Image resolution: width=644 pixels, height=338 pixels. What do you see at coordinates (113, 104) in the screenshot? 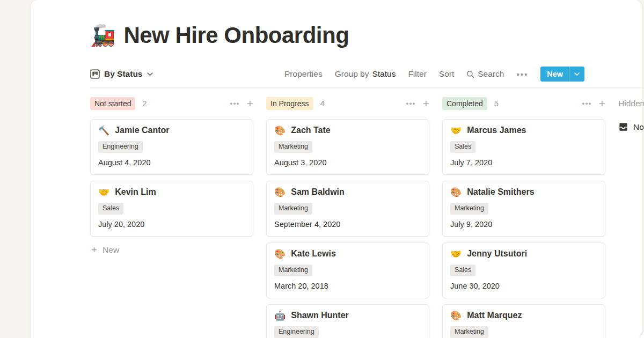
I see `status-badge: Not started` at bounding box center [113, 104].